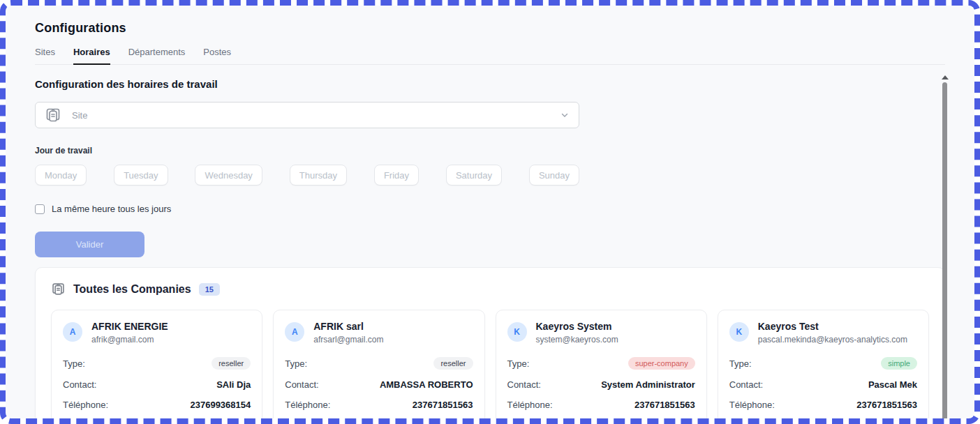 Image resolution: width=980 pixels, height=424 pixels. Describe the element at coordinates (945, 77) in the screenshot. I see `scrollbar-up-arrow-icon` at that location.